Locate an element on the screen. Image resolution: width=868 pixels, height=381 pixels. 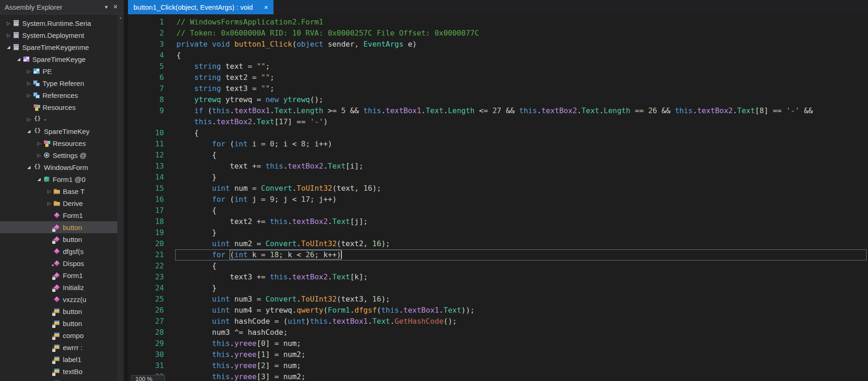
code-line: 8 ytrewq ytrewq = new ytrewq(); is located at coordinates (498, 100).